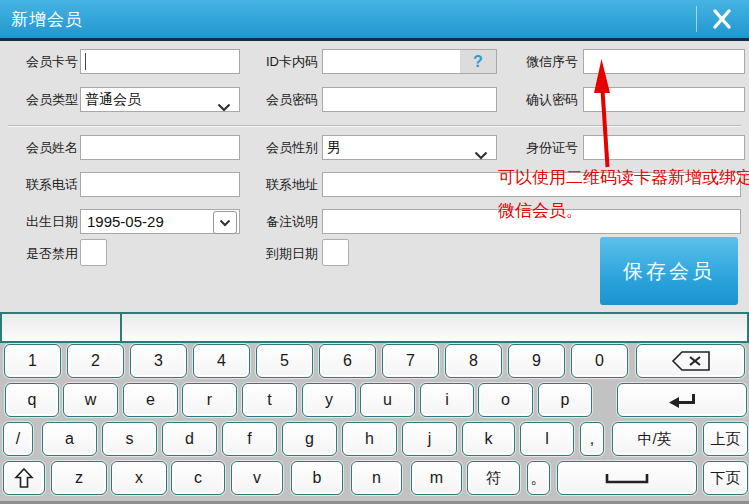 Image resolution: width=749 pixels, height=504 pixels. I want to click on key-s: s, so click(130, 439).